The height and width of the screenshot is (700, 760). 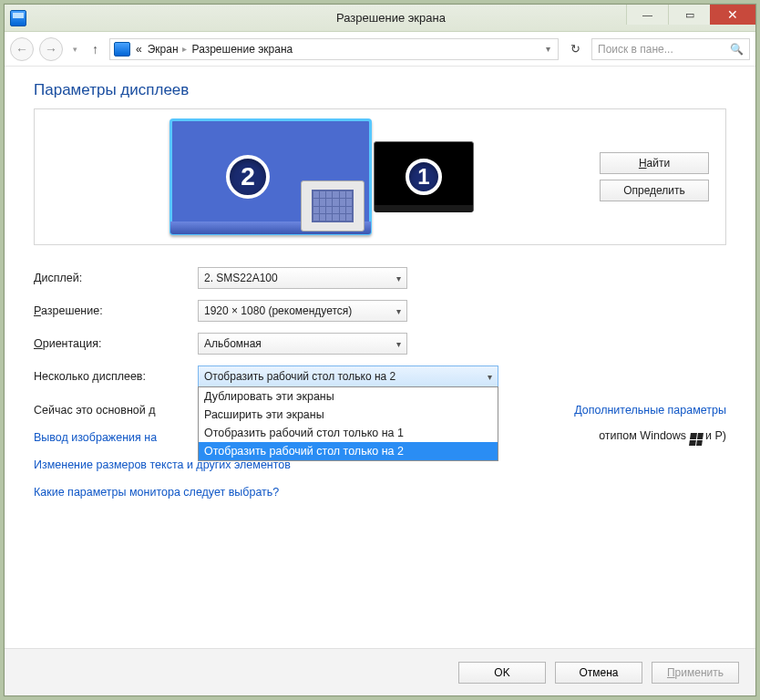 What do you see at coordinates (334, 49) in the screenshot?
I see `address-bar: « Экран▸ Разрешение экрана ▾` at bounding box center [334, 49].